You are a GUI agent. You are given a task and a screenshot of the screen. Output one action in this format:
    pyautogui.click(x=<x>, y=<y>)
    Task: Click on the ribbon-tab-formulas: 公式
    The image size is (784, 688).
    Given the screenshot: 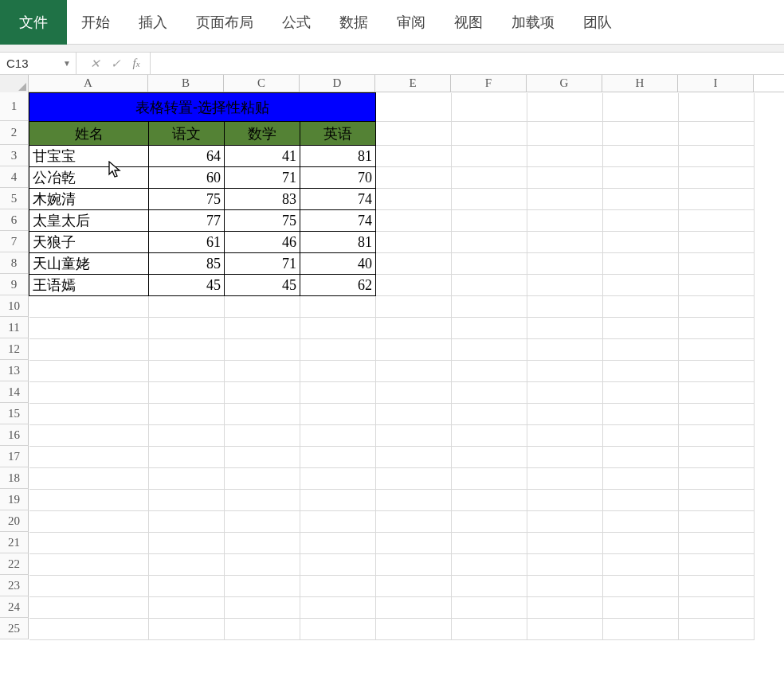 What is the action you would take?
    pyautogui.click(x=296, y=22)
    